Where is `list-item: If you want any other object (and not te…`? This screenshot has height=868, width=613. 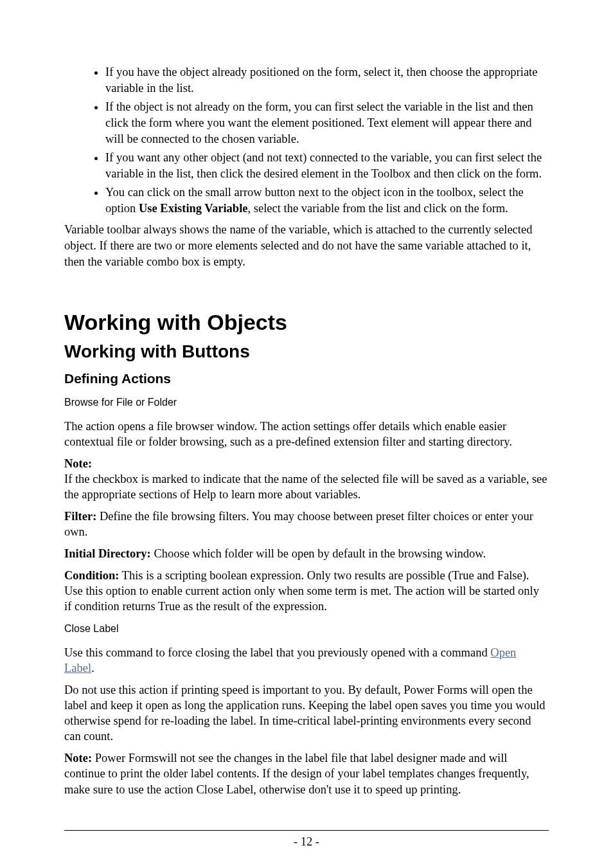
list-item: If you want any other object (and not te… is located at coordinates (327, 166).